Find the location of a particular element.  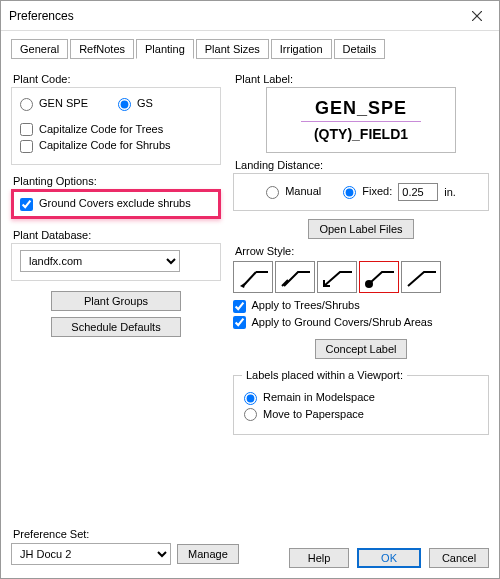

planting-options-label: Planting Options: is located at coordinates (117, 181).